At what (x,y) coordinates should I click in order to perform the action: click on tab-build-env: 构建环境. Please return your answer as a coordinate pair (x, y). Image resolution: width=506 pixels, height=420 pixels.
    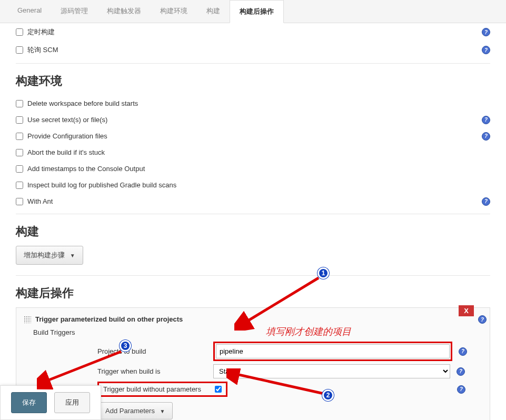
    Looking at the image, I should click on (174, 12).